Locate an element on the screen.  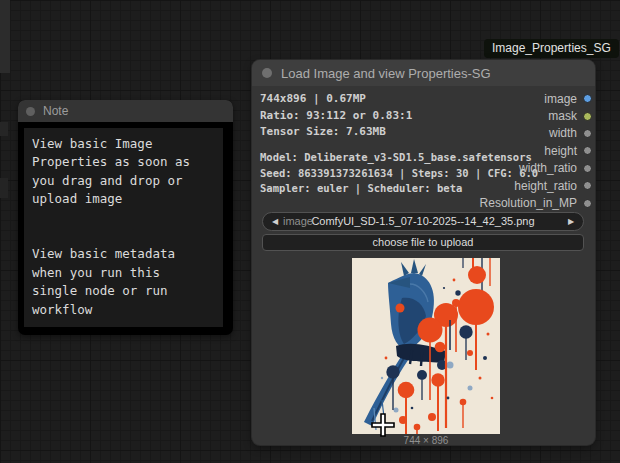
output-port-row: height_ratio is located at coordinates (536, 186).